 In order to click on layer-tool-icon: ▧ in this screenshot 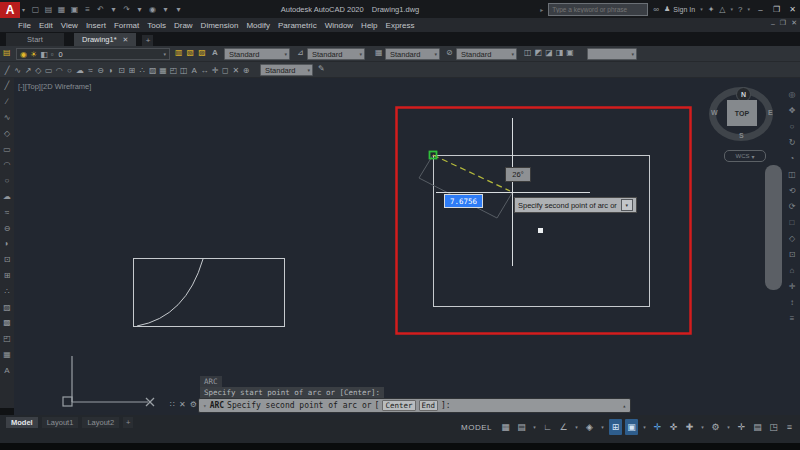, I will do `click(191, 52)`.